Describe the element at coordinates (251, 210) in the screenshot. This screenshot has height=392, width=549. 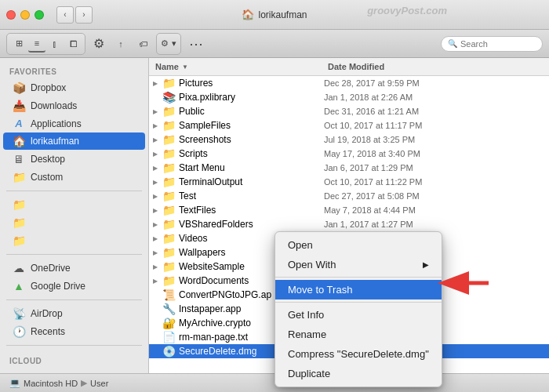
I see `file-name: TextFiles` at that location.